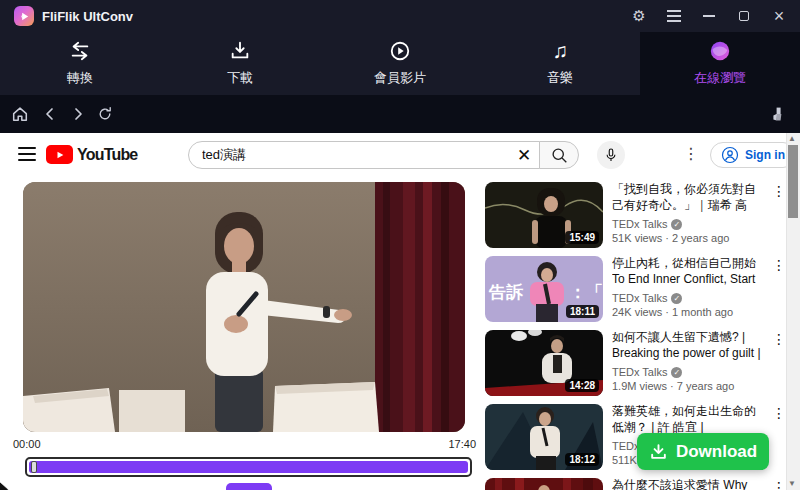  What do you see at coordinates (24, 16) in the screenshot?
I see `app-logo-icon` at bounding box center [24, 16].